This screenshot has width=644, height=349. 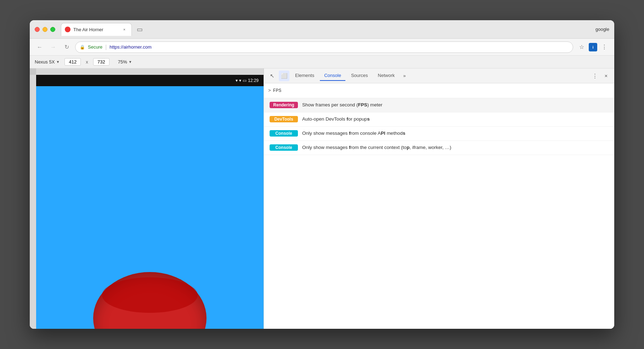 I want to click on tab-console: Console, so click(x=333, y=76).